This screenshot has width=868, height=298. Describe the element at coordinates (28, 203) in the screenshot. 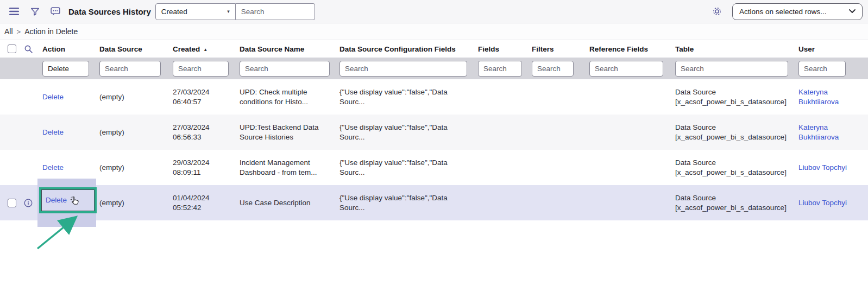

I see `info-icon` at that location.